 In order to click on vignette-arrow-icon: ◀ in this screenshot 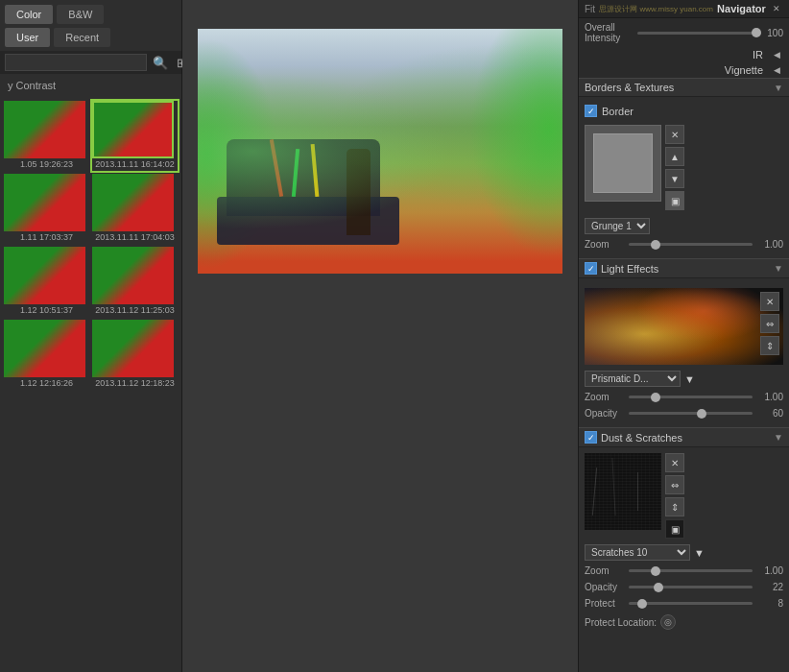, I will do `click(777, 70)`.